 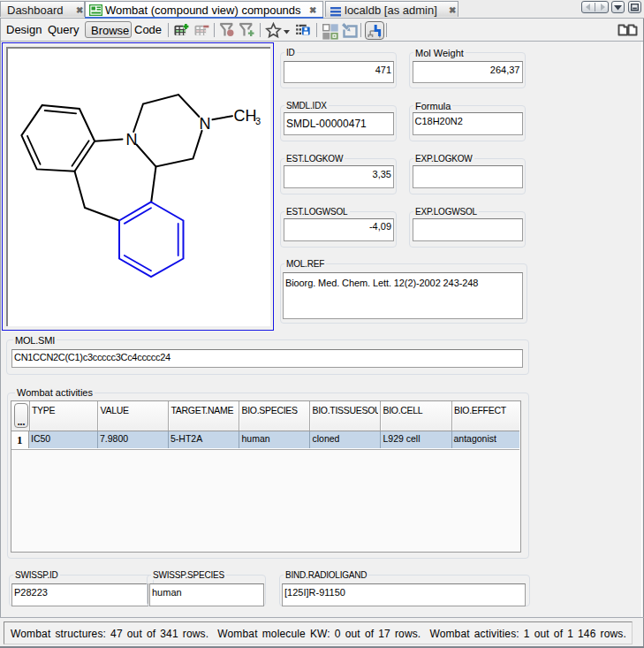 I want to click on svg-text: 3, so click(x=258, y=121).